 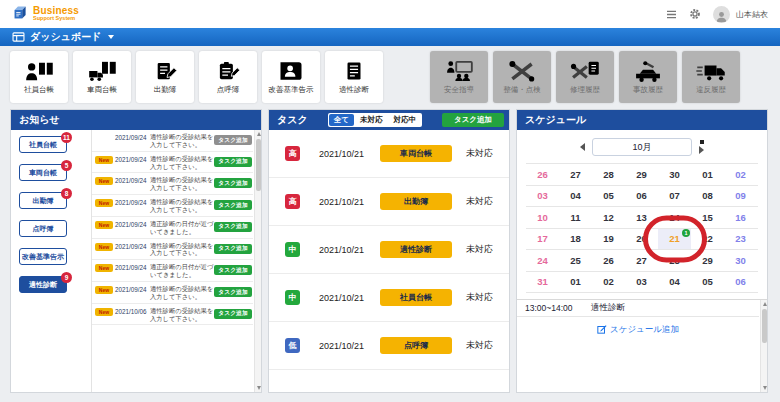 I want to click on task-filter-tab: 全て, so click(x=342, y=120).